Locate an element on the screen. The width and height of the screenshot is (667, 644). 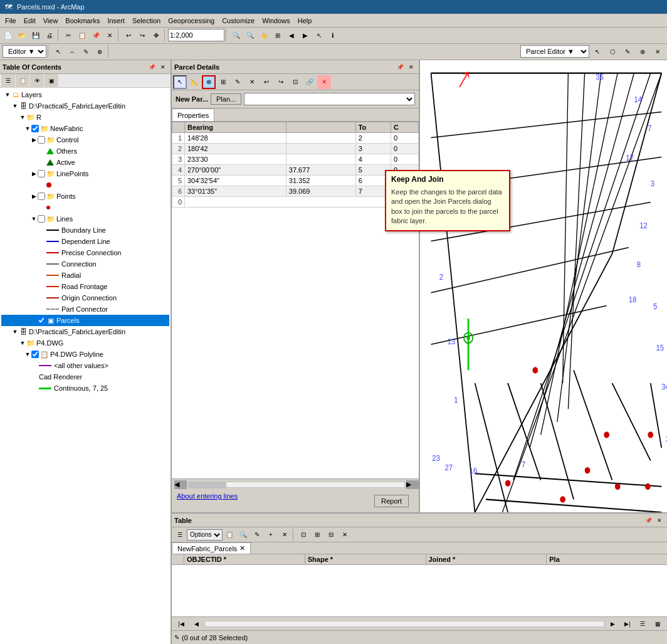
about-entering-lines-link: About entering lines is located at coordinates (207, 496).